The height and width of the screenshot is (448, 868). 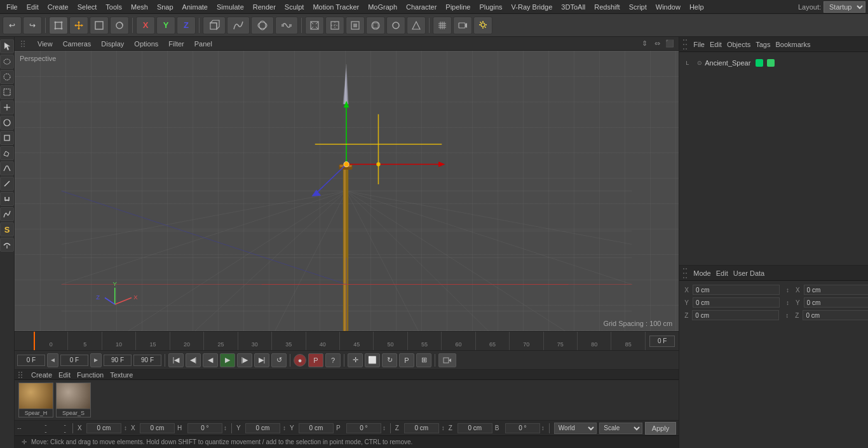 I want to click on h-arrow: ↕, so click(x=225, y=428).